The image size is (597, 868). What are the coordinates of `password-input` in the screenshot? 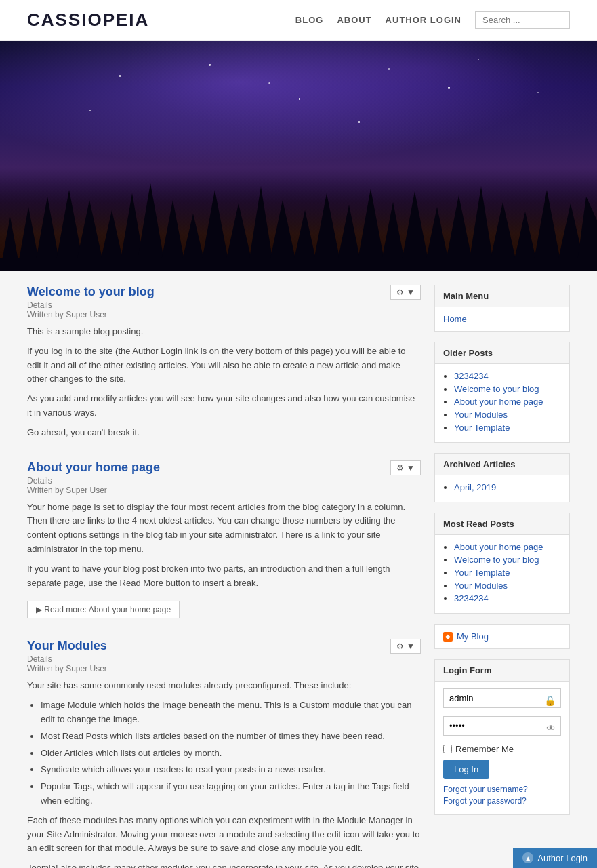 It's located at (502, 726).